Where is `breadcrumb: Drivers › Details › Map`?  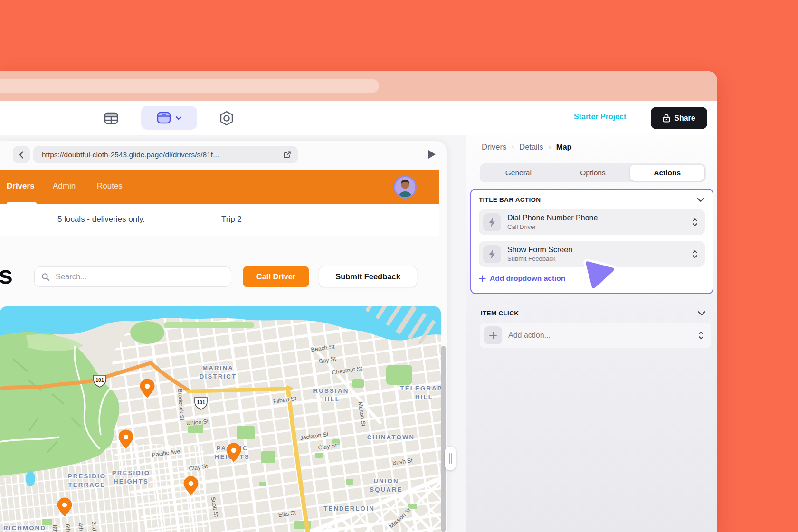
breadcrumb: Drivers › Details › Map is located at coordinates (527, 147).